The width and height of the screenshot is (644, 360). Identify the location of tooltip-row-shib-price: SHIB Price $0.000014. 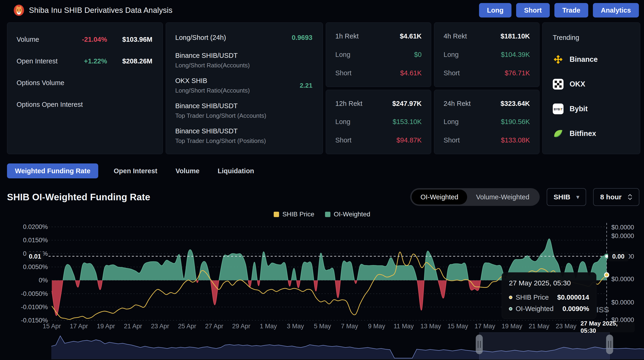
(549, 297).